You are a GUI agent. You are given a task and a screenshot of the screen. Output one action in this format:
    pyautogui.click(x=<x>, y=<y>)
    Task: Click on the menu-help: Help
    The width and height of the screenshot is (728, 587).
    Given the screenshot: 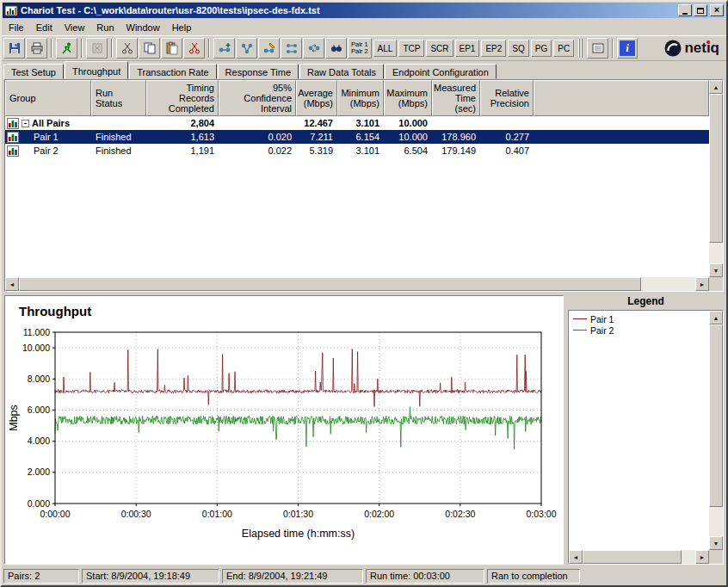 What is the action you would take?
    pyautogui.click(x=182, y=28)
    